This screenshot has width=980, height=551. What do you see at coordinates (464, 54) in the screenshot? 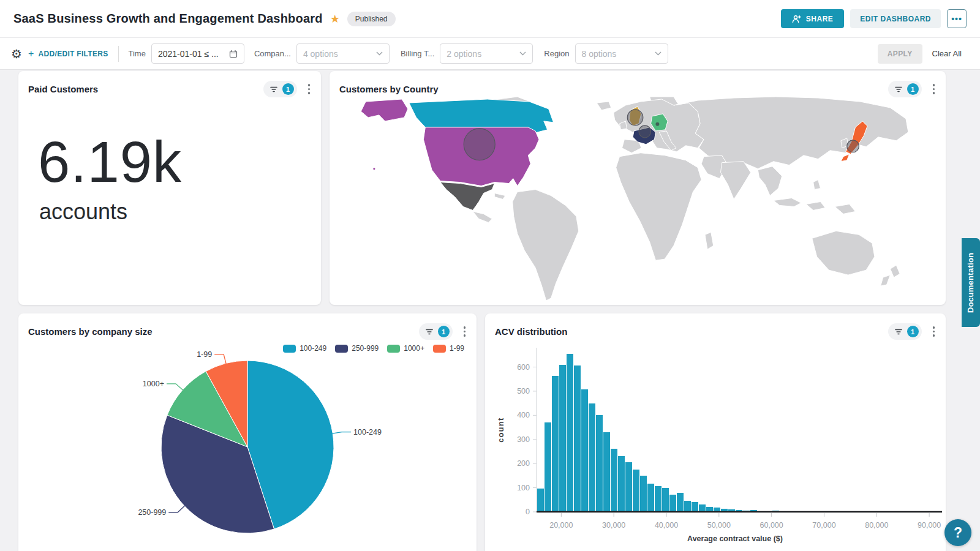
I see `billing-filter-value: 2 options` at bounding box center [464, 54].